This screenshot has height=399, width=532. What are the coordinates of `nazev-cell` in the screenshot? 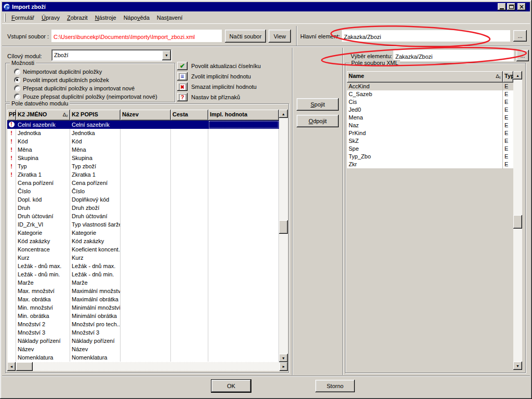 It's located at (145, 249).